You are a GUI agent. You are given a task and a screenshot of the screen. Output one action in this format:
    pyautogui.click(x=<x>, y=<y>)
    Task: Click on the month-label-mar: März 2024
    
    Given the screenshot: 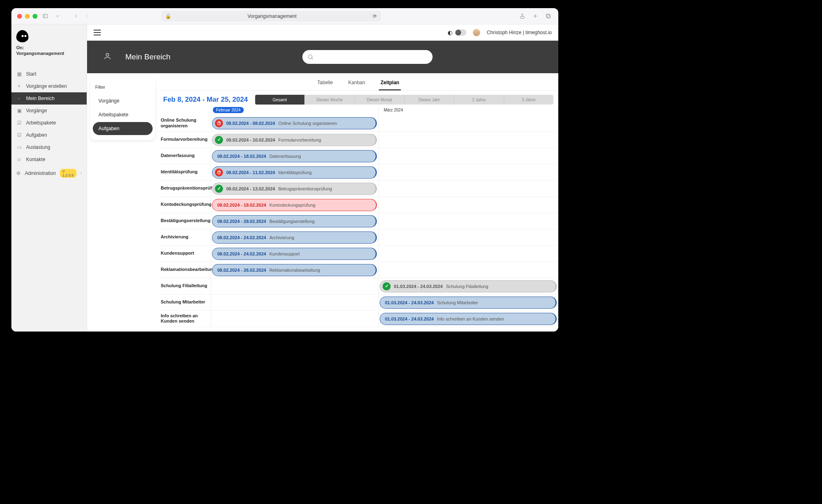 What is the action you would take?
    pyautogui.click(x=393, y=110)
    